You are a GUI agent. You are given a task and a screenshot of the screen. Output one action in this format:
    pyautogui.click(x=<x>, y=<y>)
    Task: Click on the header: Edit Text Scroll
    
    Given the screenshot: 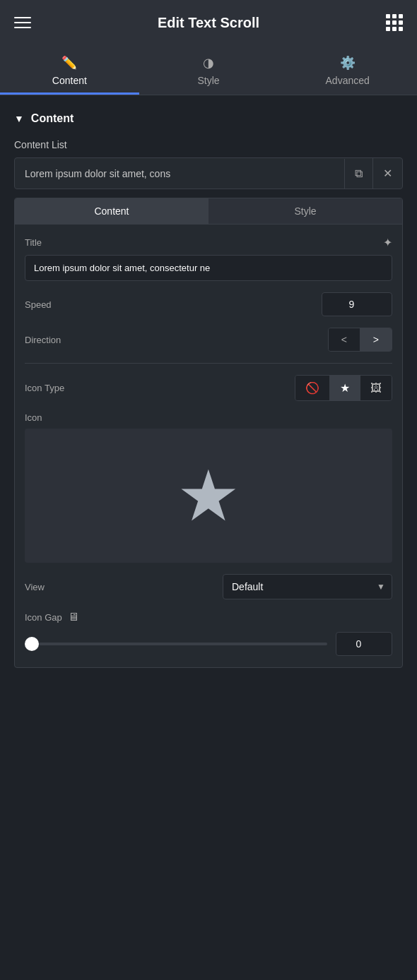 What is the action you would take?
    pyautogui.click(x=208, y=23)
    